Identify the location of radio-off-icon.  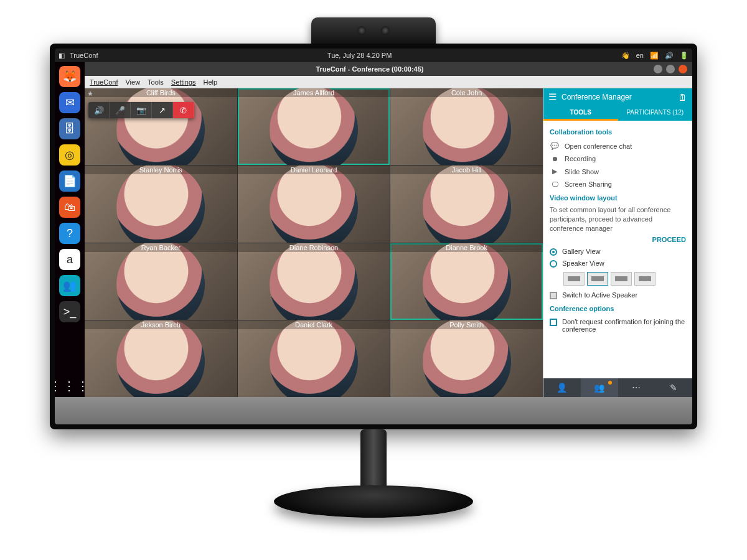
(553, 264).